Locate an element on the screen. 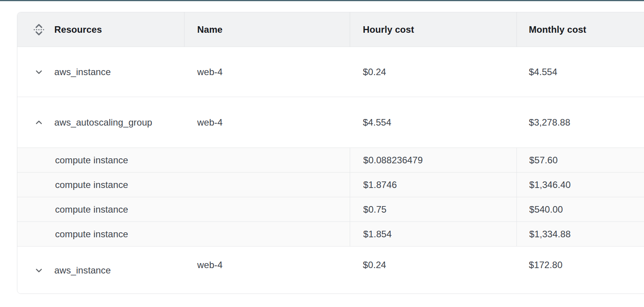  column-header-monthly-cost: Monthly cost is located at coordinates (580, 29).